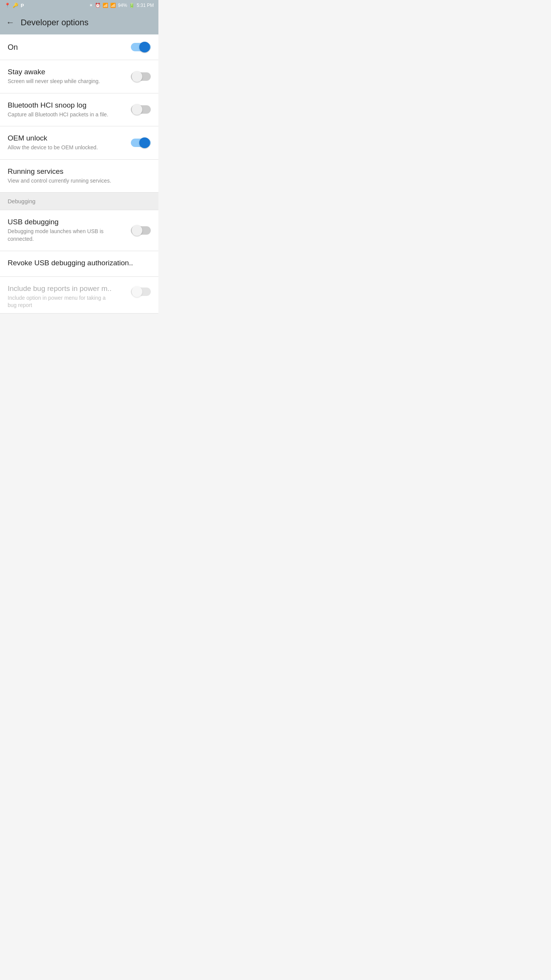 The width and height of the screenshot is (551, 980). I want to click on section-debugging: Debugging, so click(79, 201).